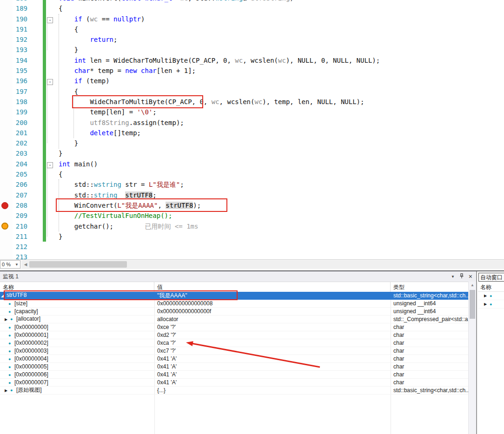 The width and height of the screenshot is (504, 434). What do you see at coordinates (100, 19) in the screenshot?
I see `code-text: if (wc == nullptr)` at bounding box center [100, 19].